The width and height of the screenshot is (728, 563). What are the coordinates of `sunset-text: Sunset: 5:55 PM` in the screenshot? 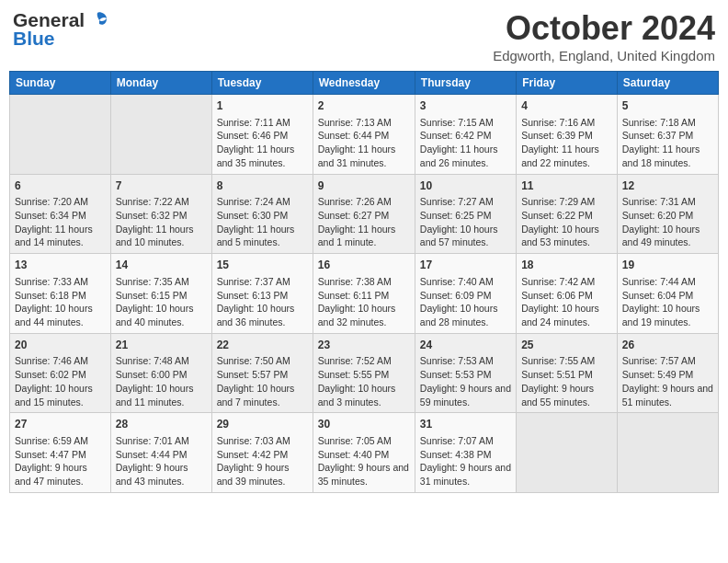 It's located at (364, 375).